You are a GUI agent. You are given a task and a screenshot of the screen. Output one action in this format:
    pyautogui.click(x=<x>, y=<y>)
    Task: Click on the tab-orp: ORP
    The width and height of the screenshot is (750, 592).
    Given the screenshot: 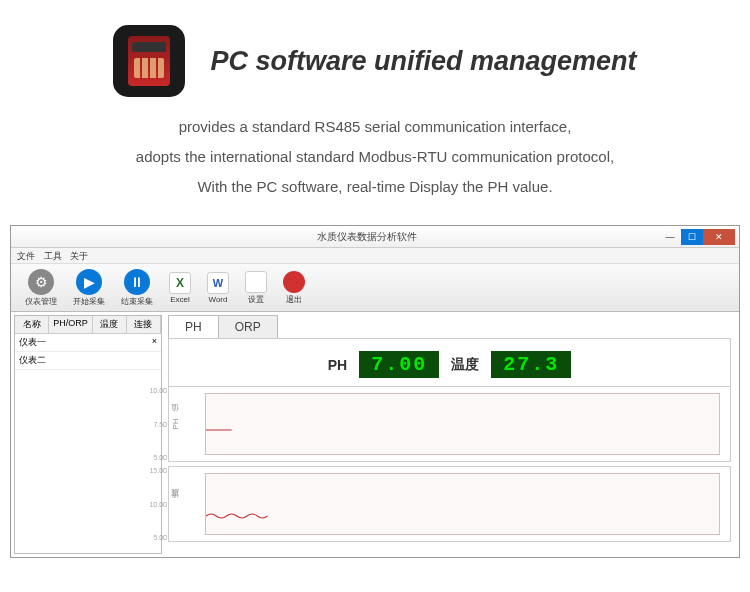 What is the action you would take?
    pyautogui.click(x=248, y=326)
    